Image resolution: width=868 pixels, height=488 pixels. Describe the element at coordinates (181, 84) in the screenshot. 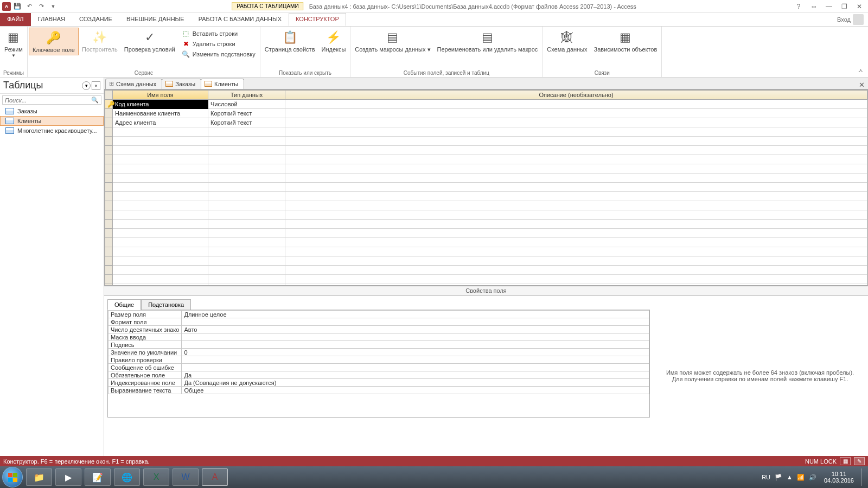

I see `document-tab: Заказы` at that location.